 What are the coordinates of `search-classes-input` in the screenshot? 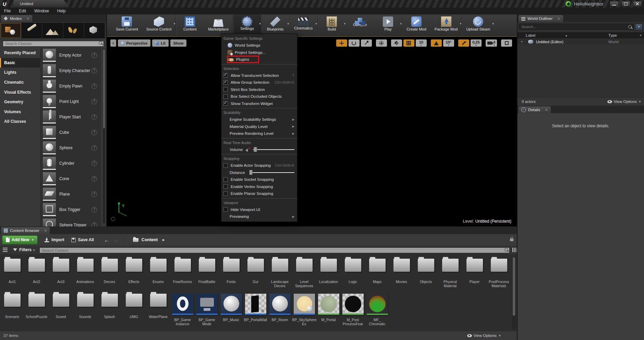 It's located at (53, 44).